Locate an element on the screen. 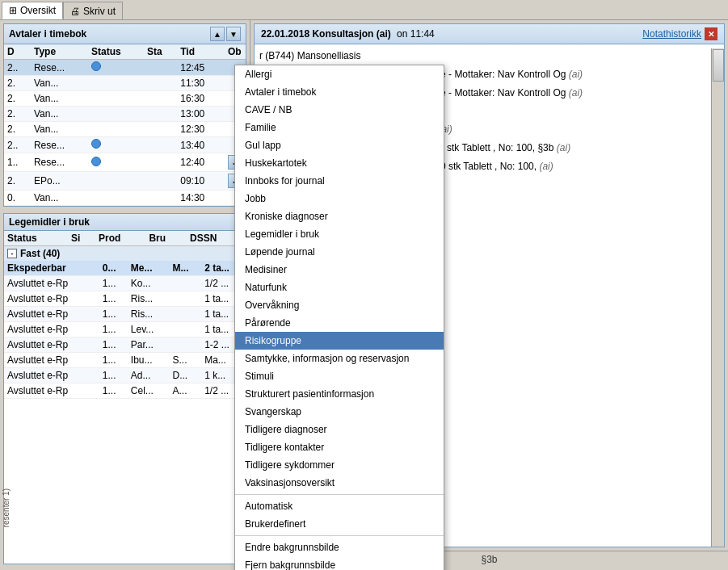  table-row: 2.. Rese... 12:45 is located at coordinates (124, 68).